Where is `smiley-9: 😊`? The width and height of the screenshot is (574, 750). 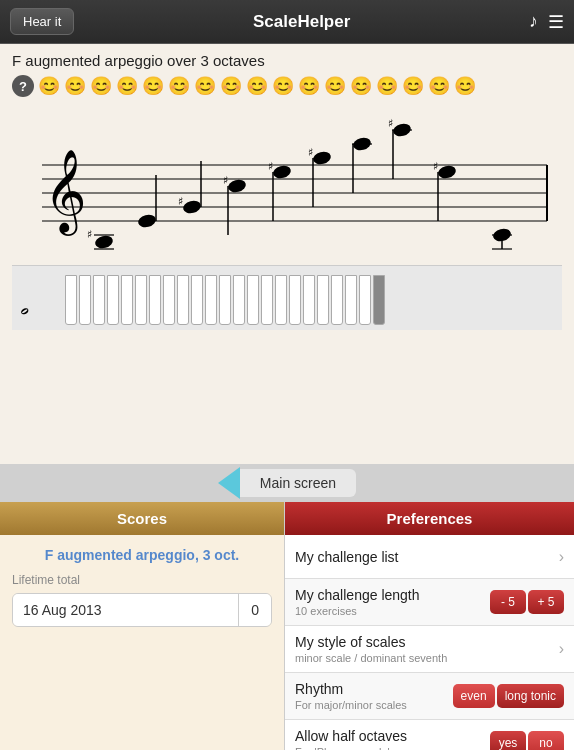 smiley-9: 😊 is located at coordinates (257, 86).